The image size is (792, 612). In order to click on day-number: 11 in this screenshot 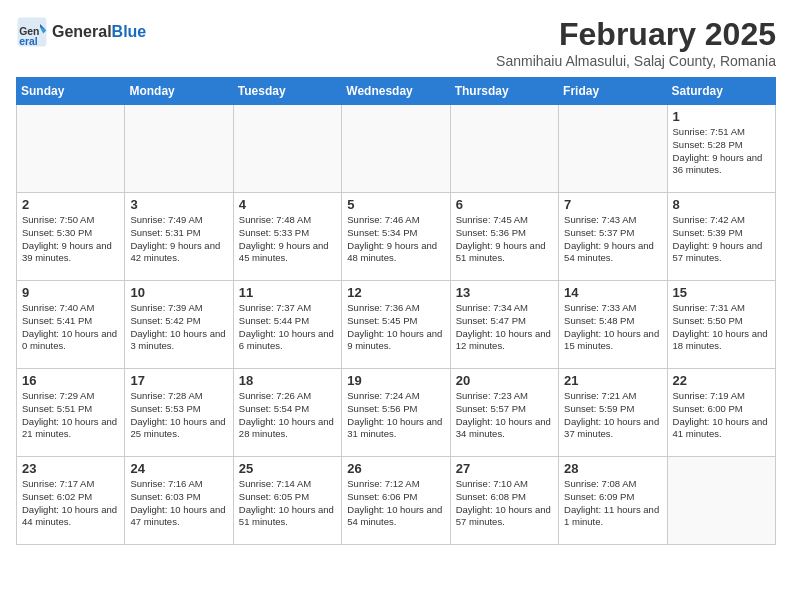, I will do `click(288, 292)`.